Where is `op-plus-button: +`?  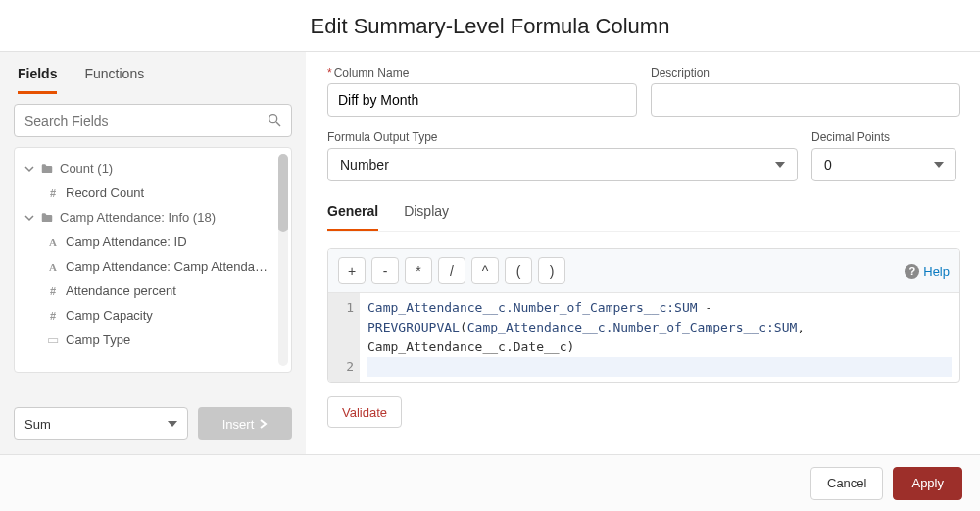 op-plus-button: + is located at coordinates (352, 271).